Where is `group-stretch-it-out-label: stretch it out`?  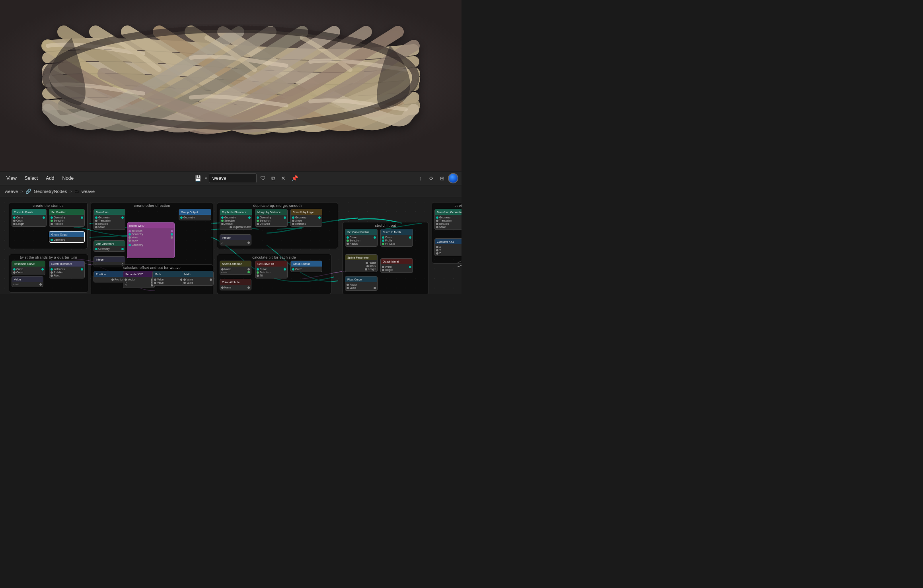 group-stretch-it-out-label: stretch it out is located at coordinates (447, 206).